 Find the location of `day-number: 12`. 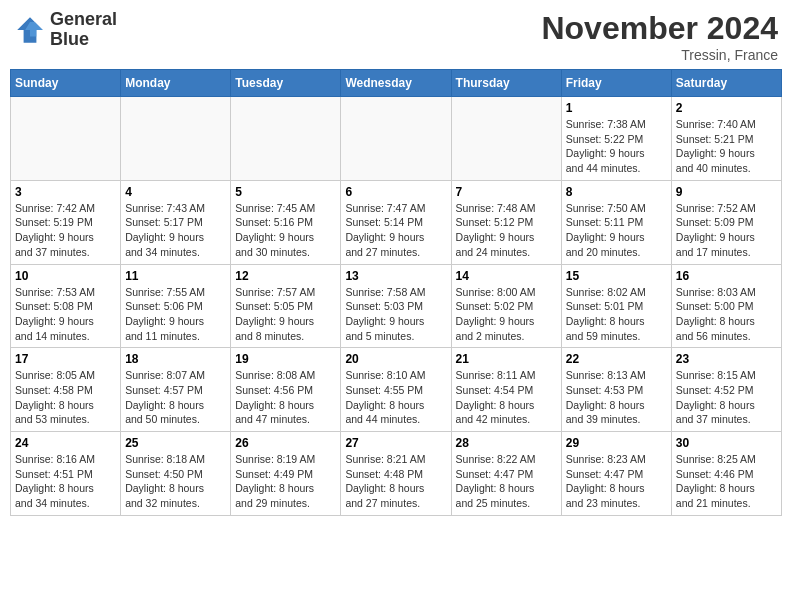

day-number: 12 is located at coordinates (286, 276).